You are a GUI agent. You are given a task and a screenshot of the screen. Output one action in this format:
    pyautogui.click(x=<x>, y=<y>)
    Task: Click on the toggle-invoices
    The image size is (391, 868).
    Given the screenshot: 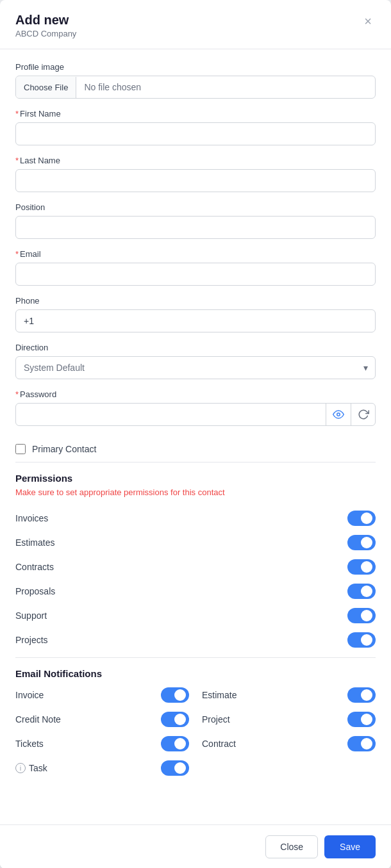 What is the action you would take?
    pyautogui.click(x=362, y=518)
    